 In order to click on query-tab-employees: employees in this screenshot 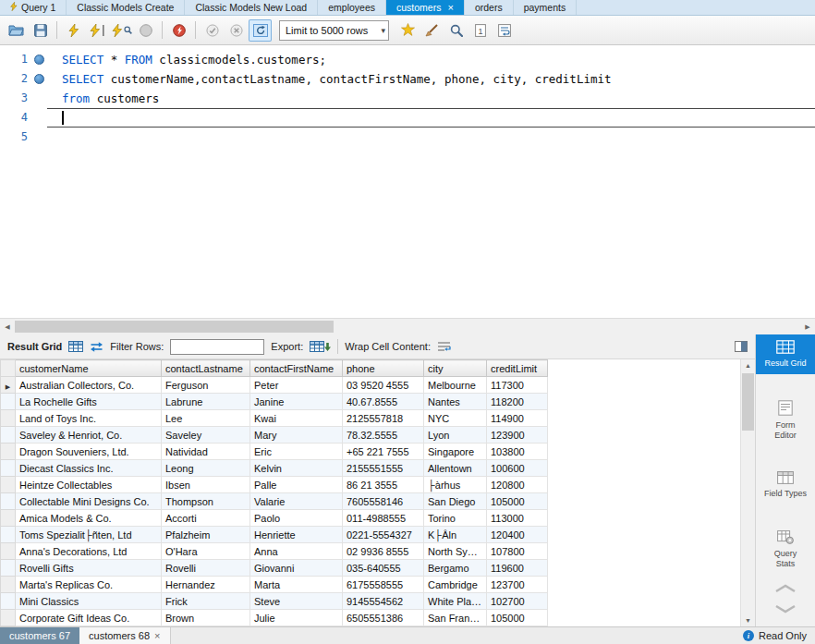, I will do `click(352, 7)`.